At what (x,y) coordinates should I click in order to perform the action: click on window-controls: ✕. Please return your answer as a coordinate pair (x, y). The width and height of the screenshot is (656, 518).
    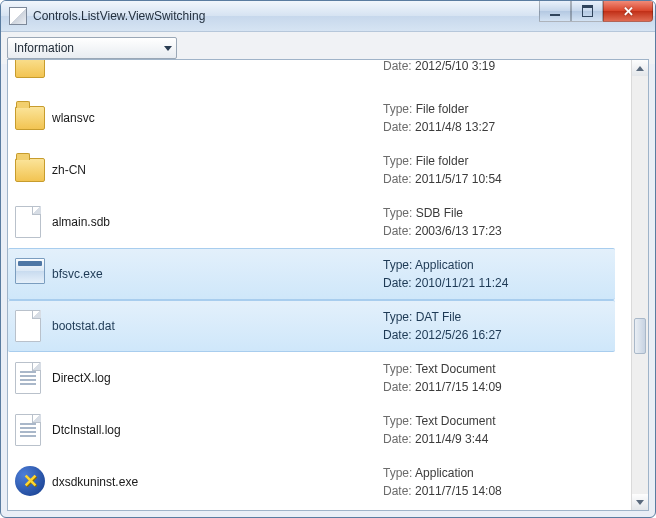
    Looking at the image, I should click on (597, 11).